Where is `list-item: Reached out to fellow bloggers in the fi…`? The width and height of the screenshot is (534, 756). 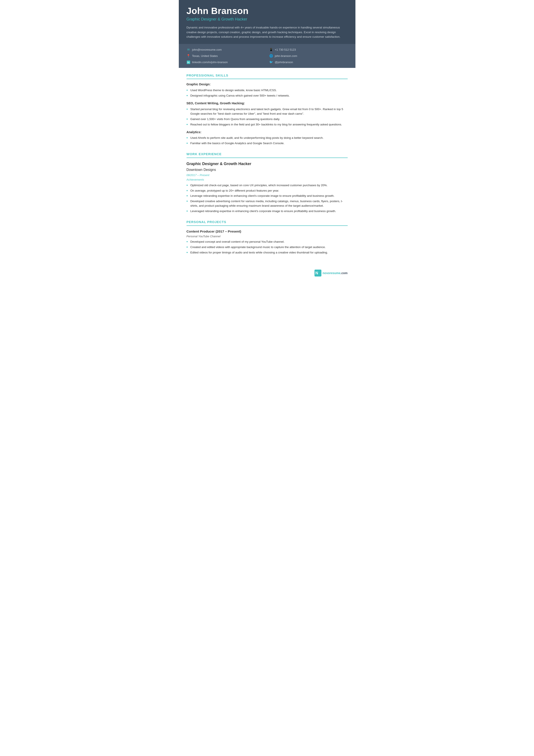
list-item: Reached out to fellow bloggers in the fi… is located at coordinates (267, 125).